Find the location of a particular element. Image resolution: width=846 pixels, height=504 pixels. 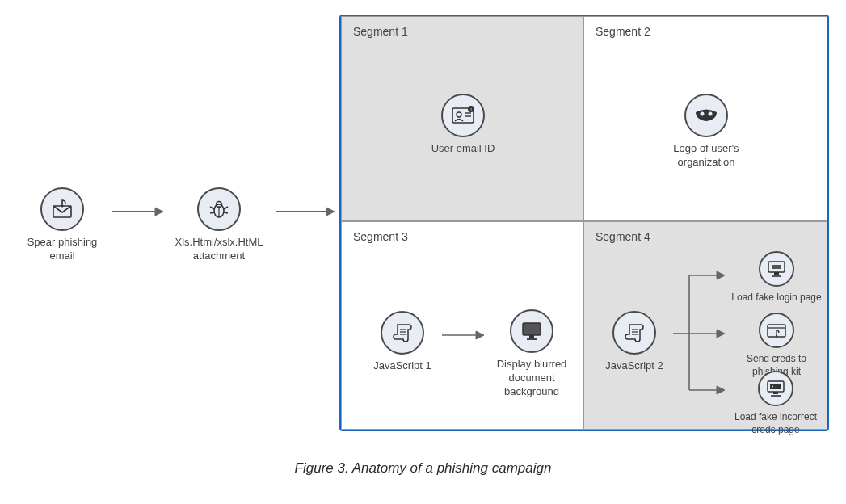

fake-login-label: Load fake login page is located at coordinates (777, 298).